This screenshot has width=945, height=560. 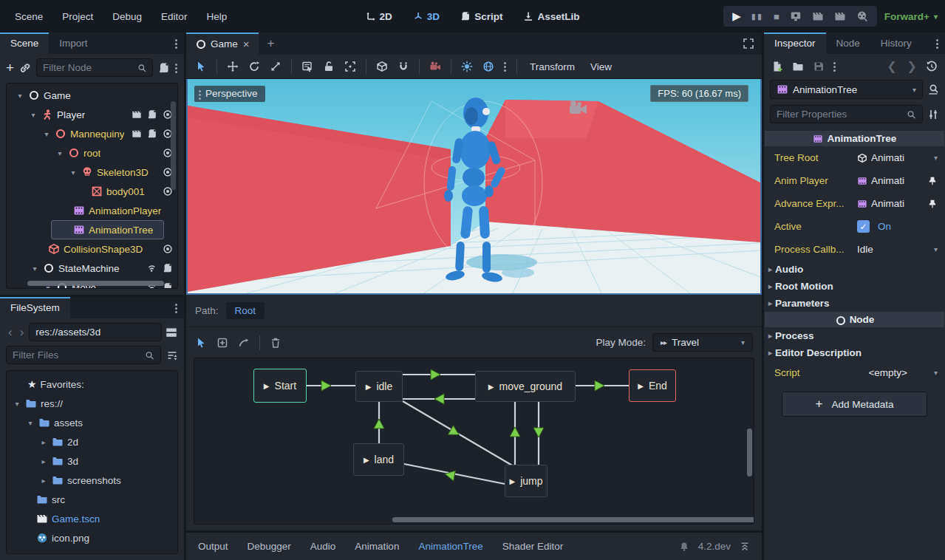 I want to click on menu-help: Help, so click(x=216, y=16).